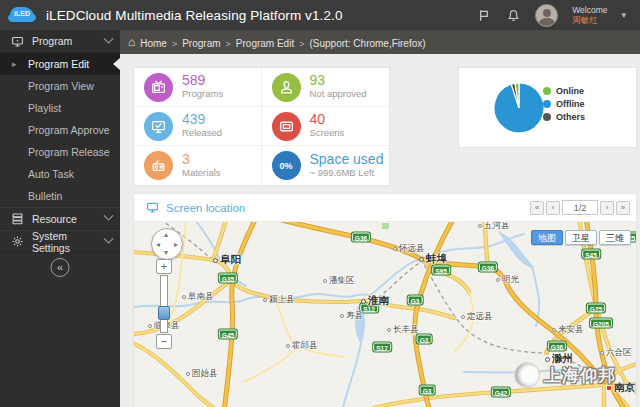  Describe the element at coordinates (164, 313) in the screenshot. I see `zoom-handle` at that location.